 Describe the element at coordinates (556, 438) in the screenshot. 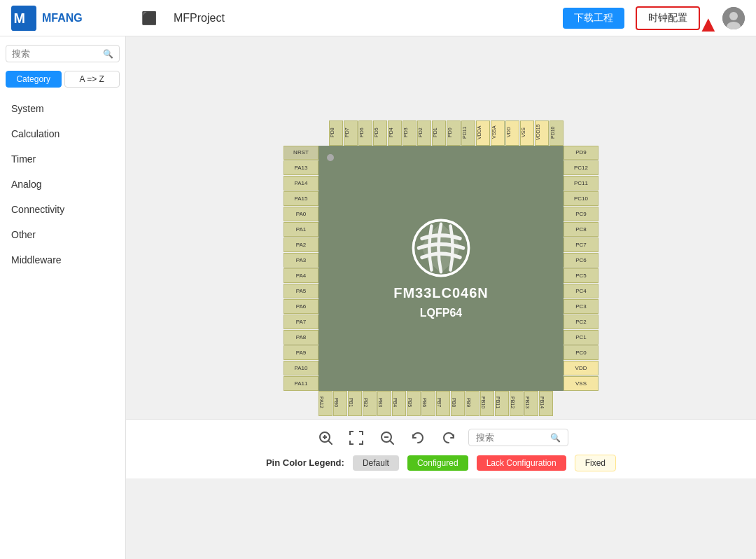

I see `search-bottom-icon: 🔍` at that location.